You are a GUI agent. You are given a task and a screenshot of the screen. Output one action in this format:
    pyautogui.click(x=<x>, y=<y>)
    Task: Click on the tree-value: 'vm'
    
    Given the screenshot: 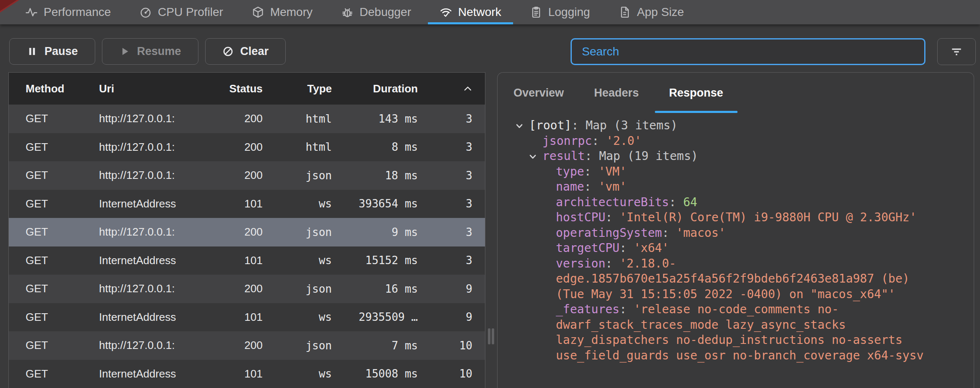 What is the action you would take?
    pyautogui.click(x=612, y=186)
    